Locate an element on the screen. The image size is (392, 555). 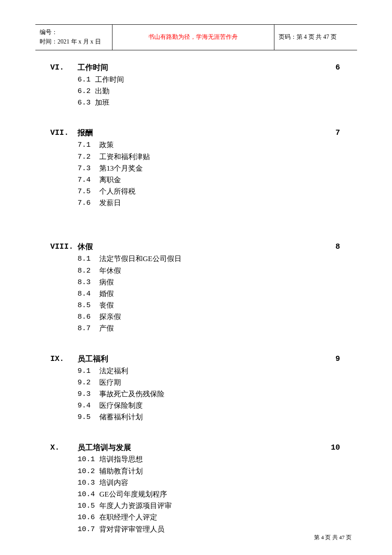
toc-subitem: 8.1 法定节假日和GE公司假日 is located at coordinates (209, 259).